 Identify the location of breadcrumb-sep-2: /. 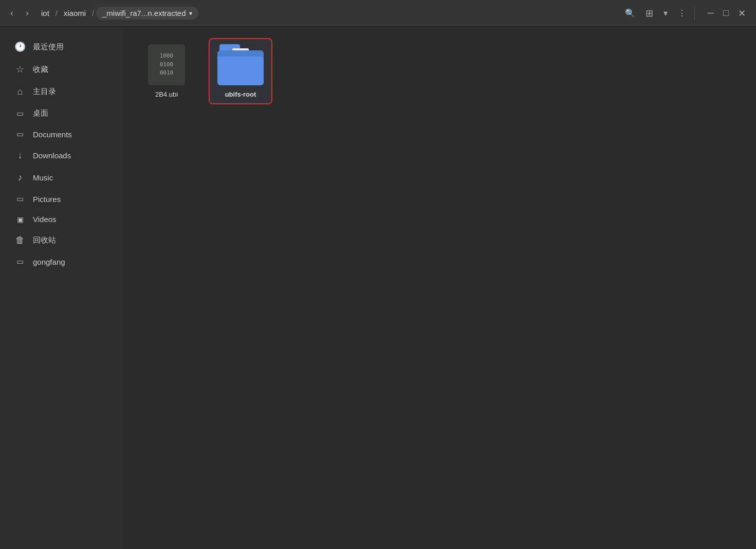
(93, 13).